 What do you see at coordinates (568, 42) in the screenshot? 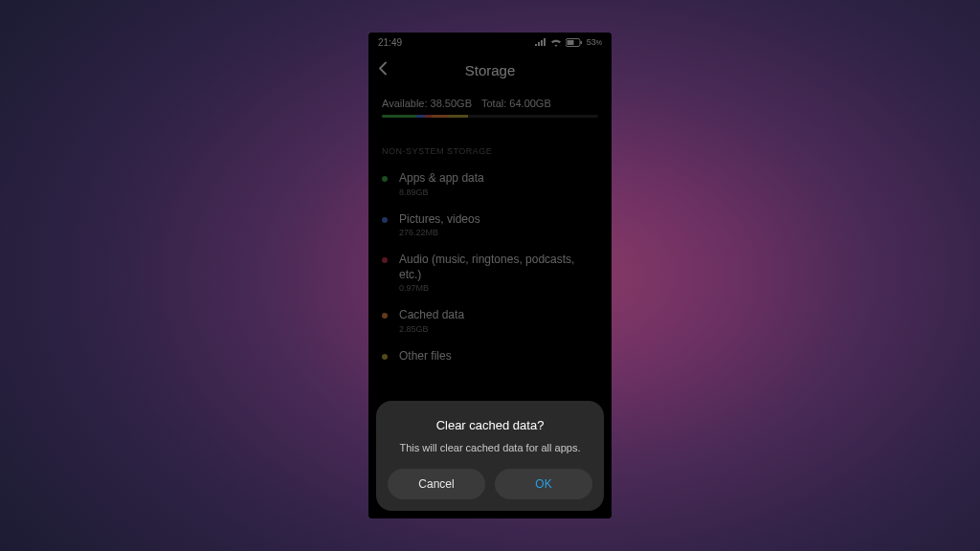
I see `status-right: 53%` at bounding box center [568, 42].